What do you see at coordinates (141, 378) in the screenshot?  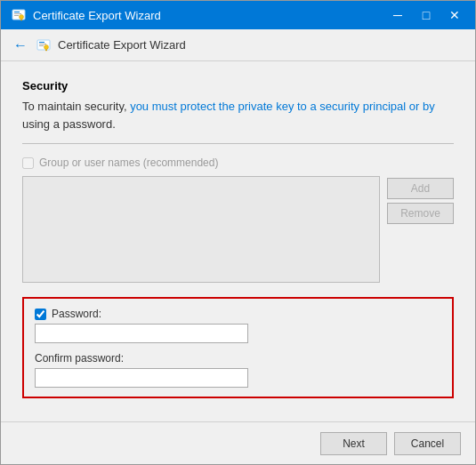 I see `confirm-password-input` at bounding box center [141, 378].